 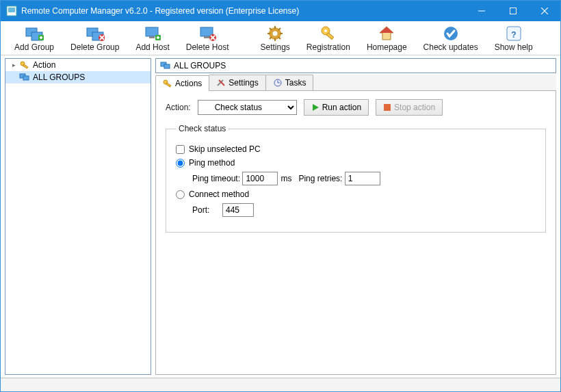 I want to click on toolbar-label: Delete Group, so click(x=94, y=47).